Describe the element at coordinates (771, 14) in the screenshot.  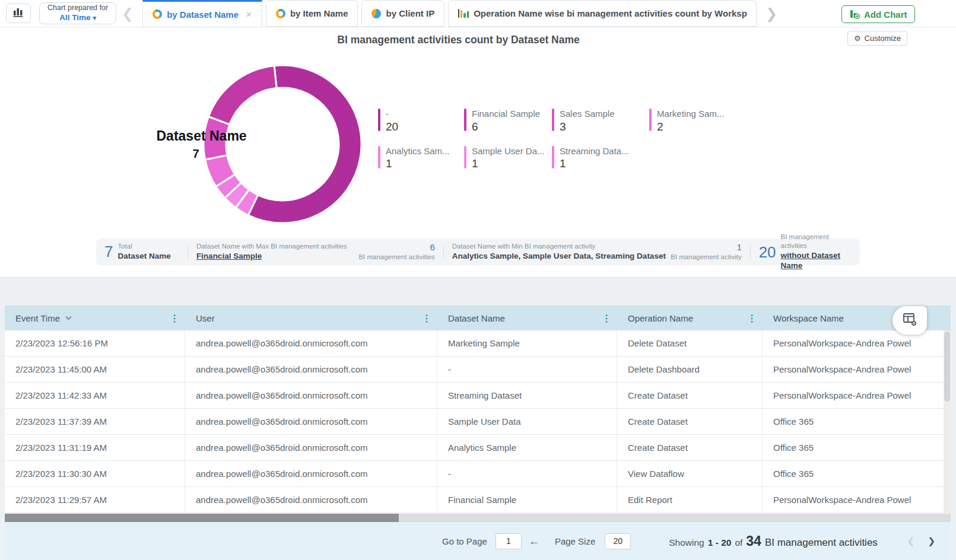
I see `tabs-scroll-right-button: ❯` at that location.